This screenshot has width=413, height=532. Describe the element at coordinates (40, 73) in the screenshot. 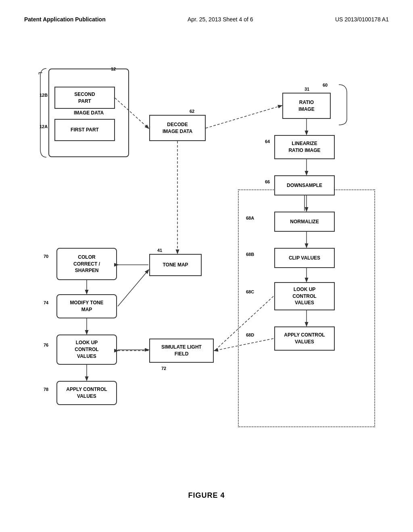

I see `label-12-brace: ⌐` at that location.